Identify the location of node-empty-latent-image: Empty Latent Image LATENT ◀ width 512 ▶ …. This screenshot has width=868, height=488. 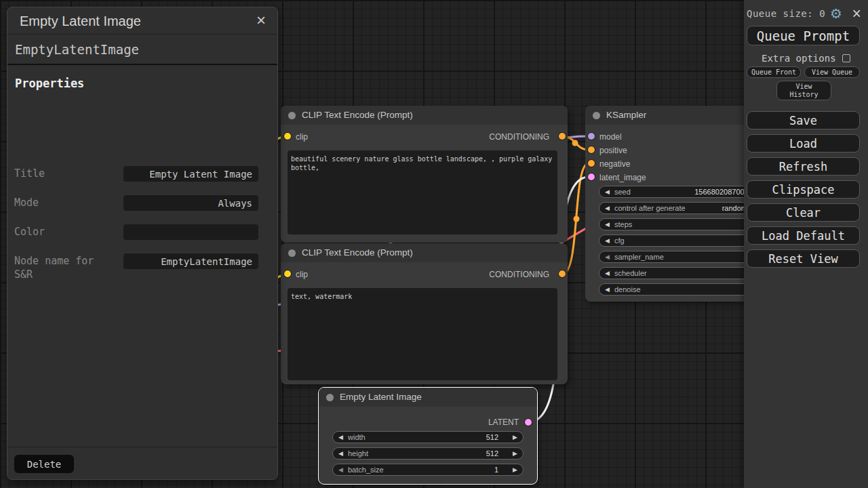
(428, 436).